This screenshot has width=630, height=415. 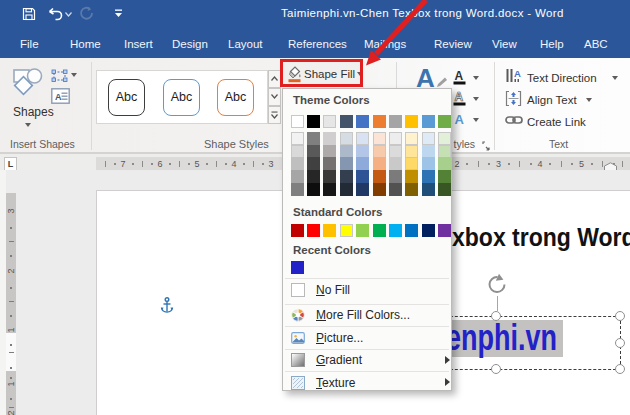 I want to click on tab-view: View, so click(x=504, y=44).